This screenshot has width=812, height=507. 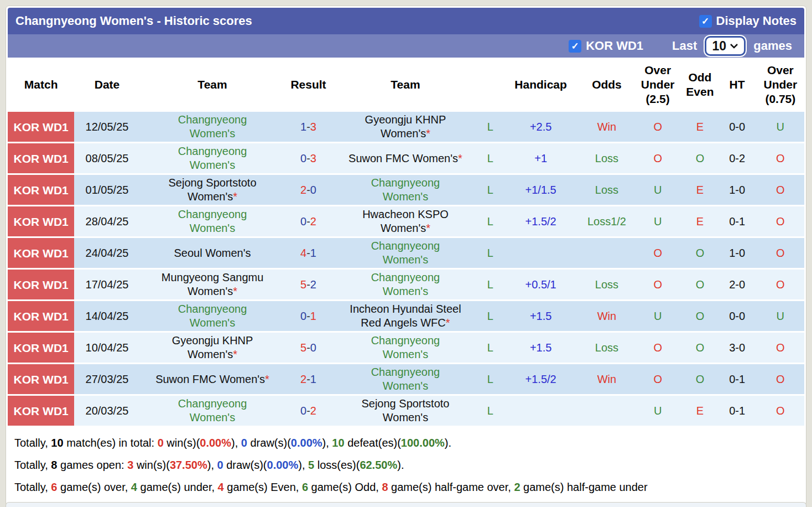 I want to click on home-team: Mungyeong Sangmu Women's*, so click(x=212, y=284).